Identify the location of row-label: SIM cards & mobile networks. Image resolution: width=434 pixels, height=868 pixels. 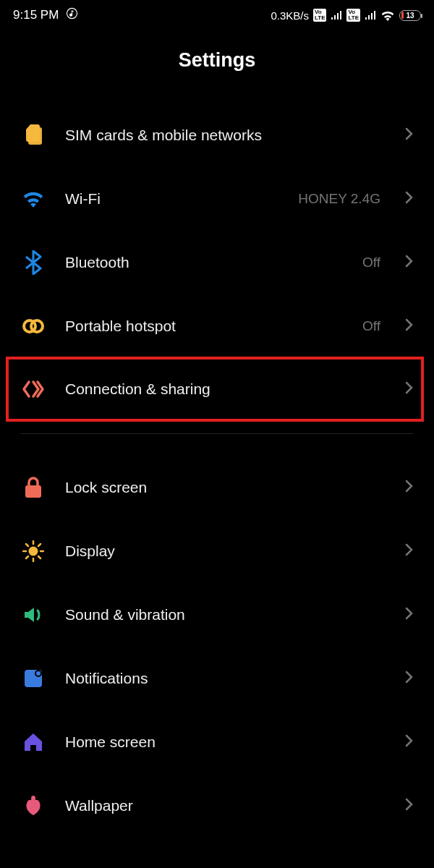
(226, 135).